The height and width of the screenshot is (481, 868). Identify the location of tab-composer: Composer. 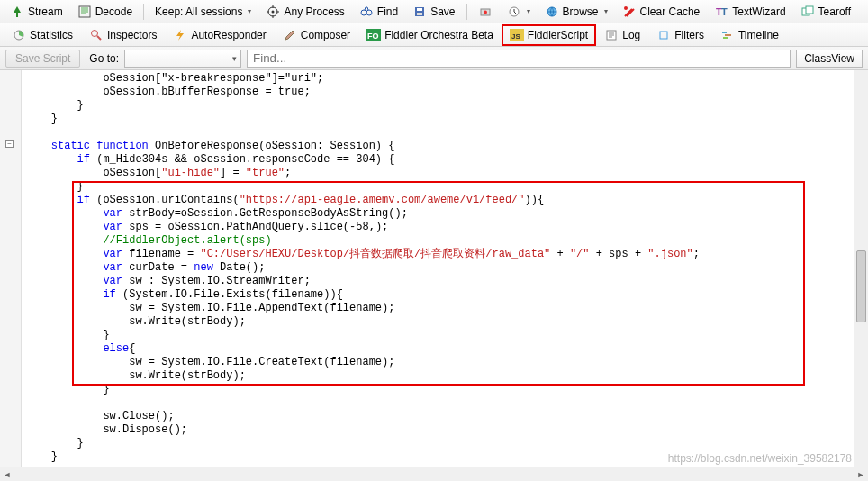
(317, 35).